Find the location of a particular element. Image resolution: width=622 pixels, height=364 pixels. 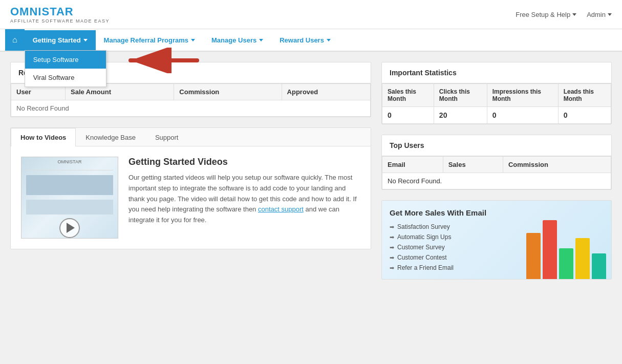

top-users-title: Top Users is located at coordinates (497, 145).